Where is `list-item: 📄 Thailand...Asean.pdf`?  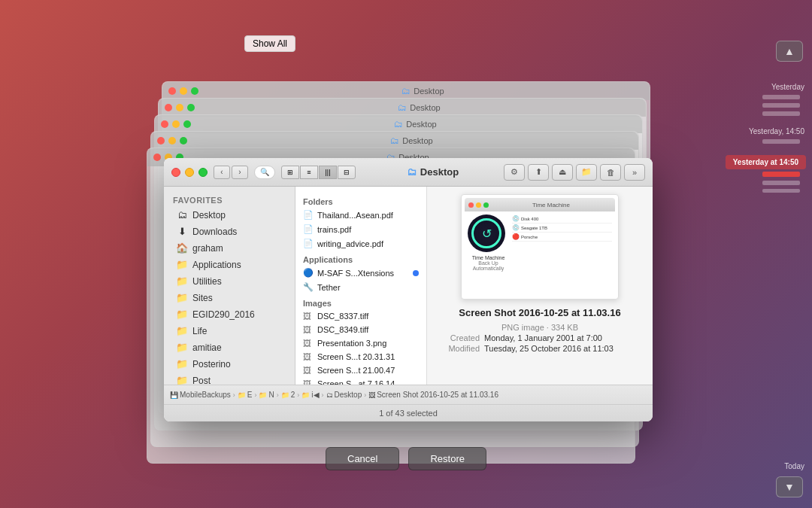 list-item: 📄 Thailand...Asean.pdf is located at coordinates (361, 215).